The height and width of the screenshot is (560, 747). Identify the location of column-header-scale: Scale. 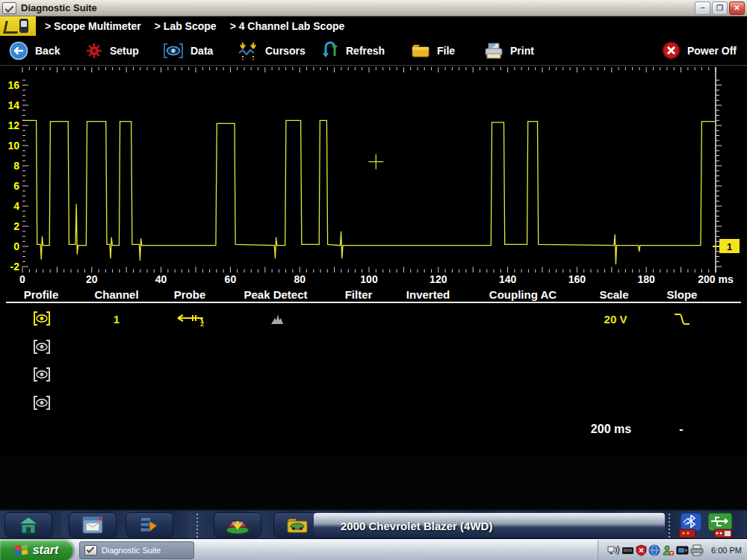
(614, 294).